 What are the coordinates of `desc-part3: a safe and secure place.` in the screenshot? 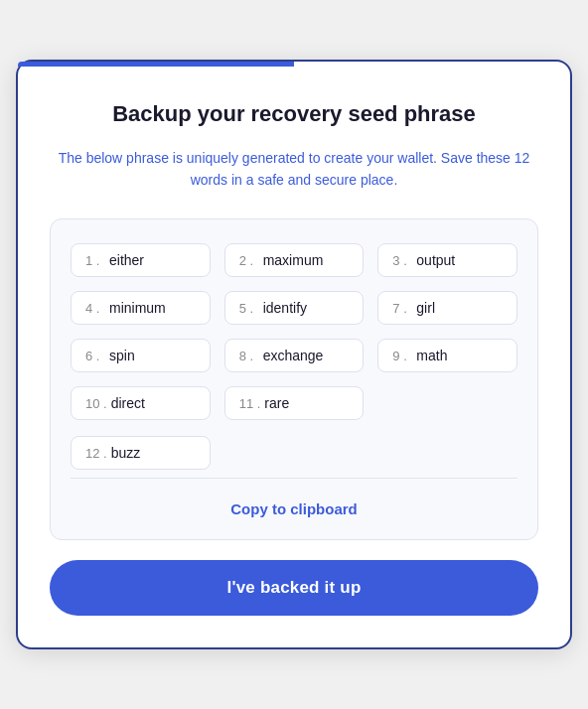 It's located at (320, 180).